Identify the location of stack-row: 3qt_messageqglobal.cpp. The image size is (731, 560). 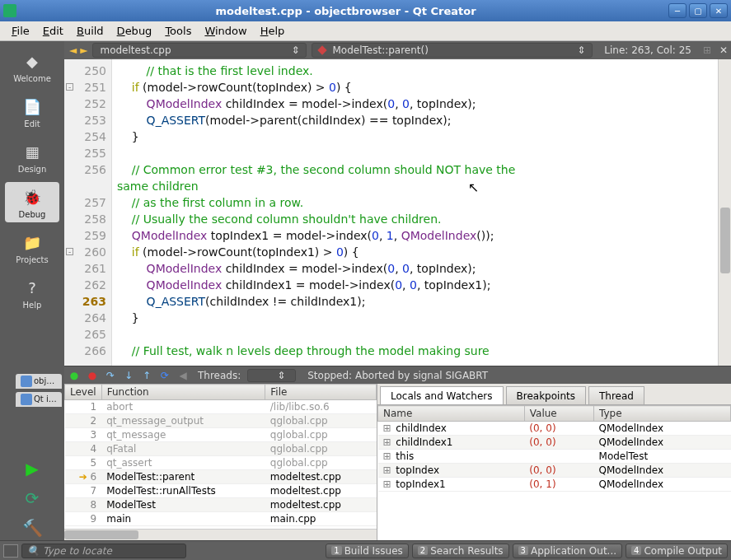
(221, 435).